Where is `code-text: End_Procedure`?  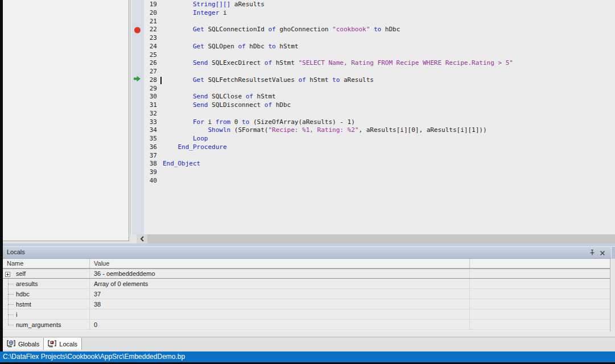
code-text: End_Procedure is located at coordinates (195, 148).